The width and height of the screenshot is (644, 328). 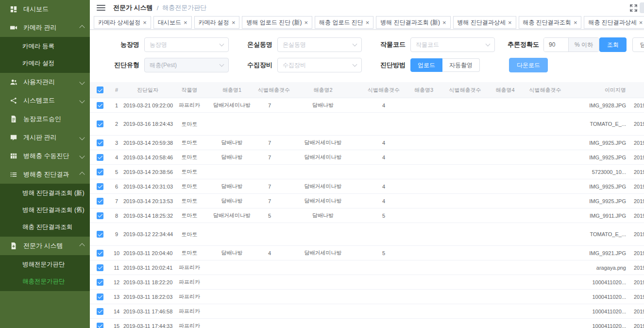 What do you see at coordinates (82, 100) in the screenshot?
I see `chevron-down-icon` at bounding box center [82, 100].